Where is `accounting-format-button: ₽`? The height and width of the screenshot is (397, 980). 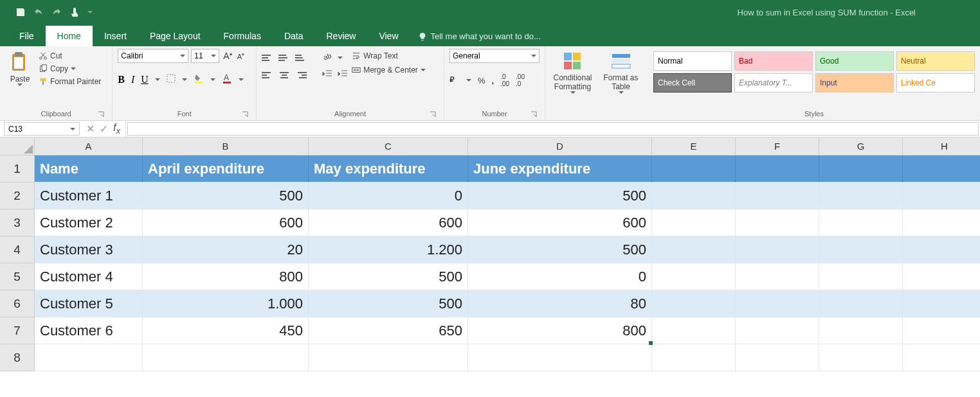 accounting-format-button: ₽ is located at coordinates (455, 81).